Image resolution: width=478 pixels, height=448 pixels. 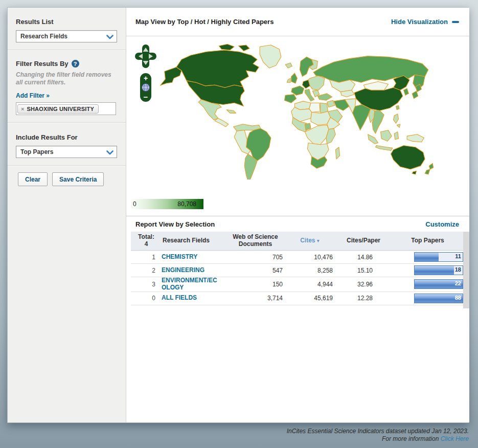 I want to click on country-greenland, so click(x=270, y=56).